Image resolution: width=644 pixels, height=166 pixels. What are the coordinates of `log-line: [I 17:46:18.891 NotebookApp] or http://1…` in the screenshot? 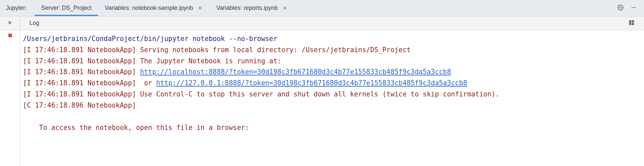 It's located at (245, 83).